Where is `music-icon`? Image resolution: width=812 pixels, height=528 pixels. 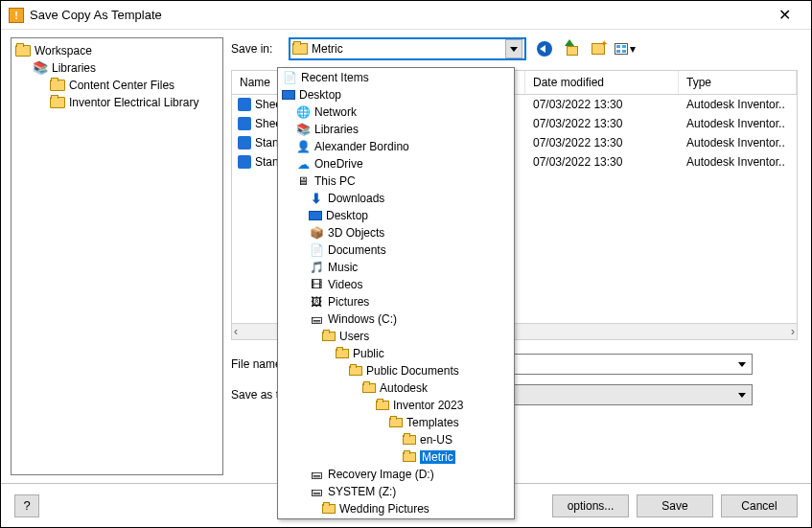
music-icon is located at coordinates (316, 267).